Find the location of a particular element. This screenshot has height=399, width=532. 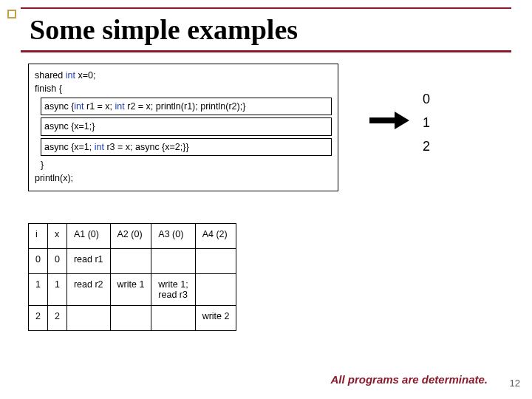

table-header-row: i x A1 (0) A2 (0) A3 (0) A4 (2) is located at coordinates (133, 236).